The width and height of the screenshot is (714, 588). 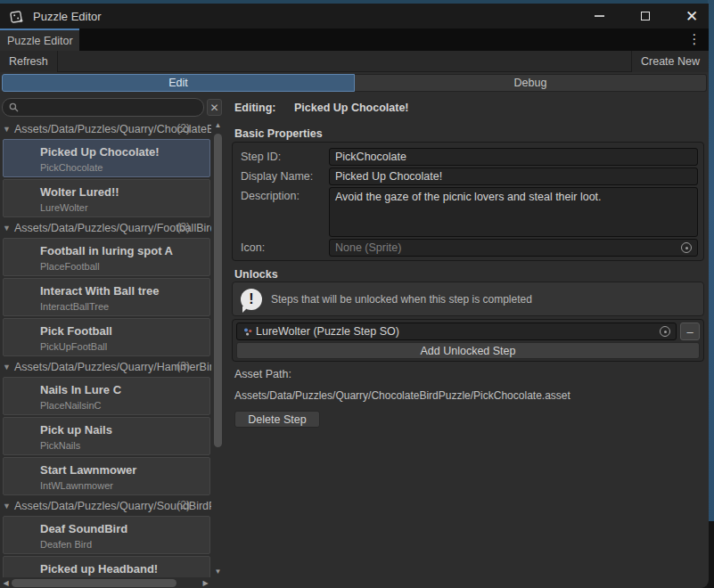 What do you see at coordinates (125, 486) in the screenshot?
I see `step-id: IntWLawnmower` at bounding box center [125, 486].